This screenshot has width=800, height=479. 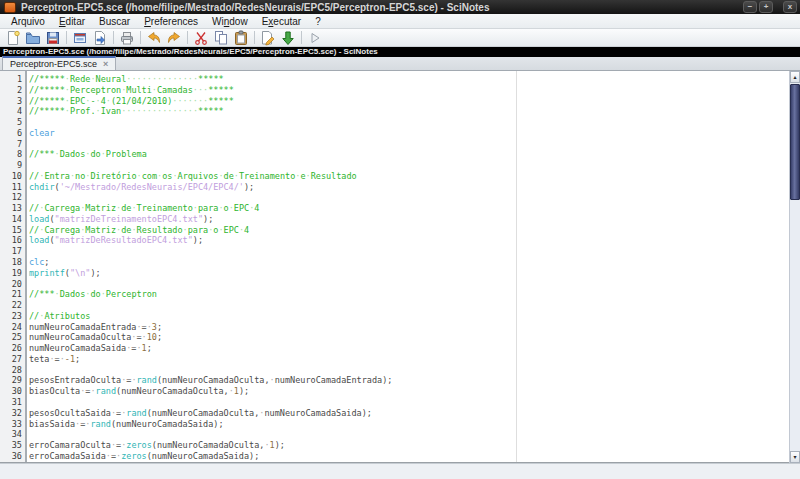 I want to click on find-replace-button, so click(x=268, y=38).